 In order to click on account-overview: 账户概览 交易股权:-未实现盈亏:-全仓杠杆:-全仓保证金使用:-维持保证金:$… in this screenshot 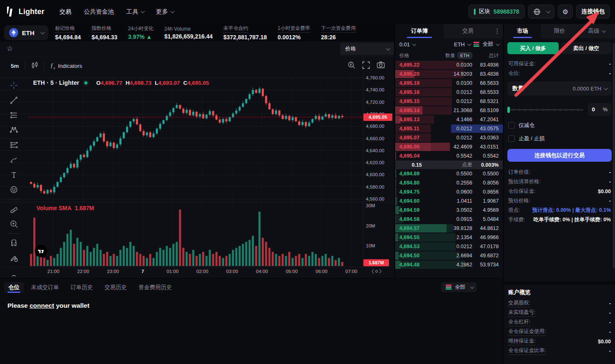, I will do `click(560, 318)`.